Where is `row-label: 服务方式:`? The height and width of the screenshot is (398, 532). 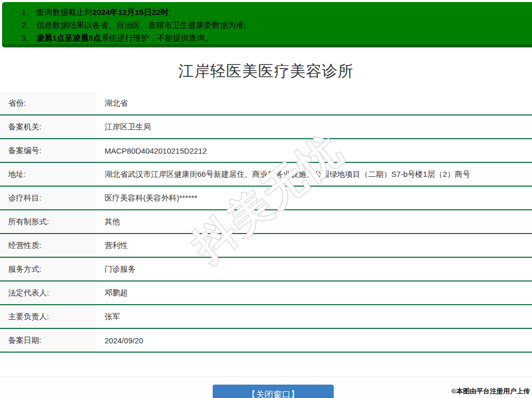
row-label: 服务方式: is located at coordinates (48, 269).